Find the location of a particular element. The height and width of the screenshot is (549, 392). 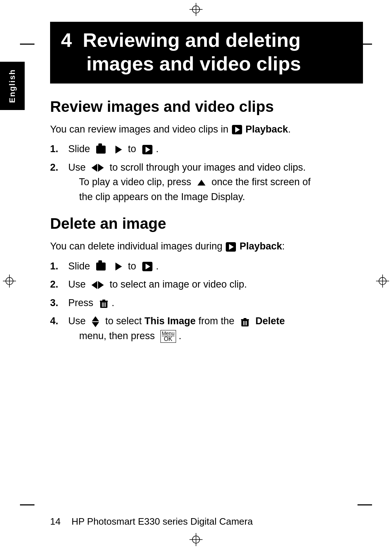

trash-icon-d4 is located at coordinates (245, 322).